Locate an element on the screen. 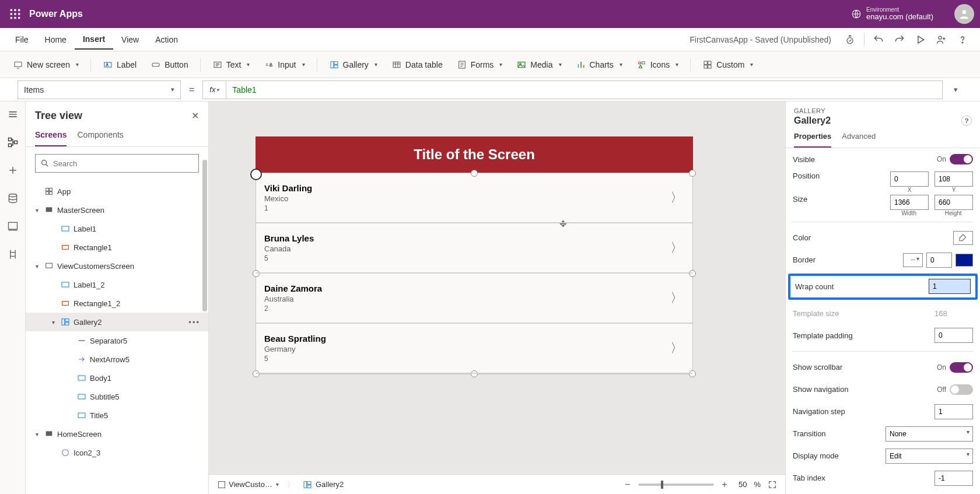  display-mode-select is located at coordinates (929, 456).